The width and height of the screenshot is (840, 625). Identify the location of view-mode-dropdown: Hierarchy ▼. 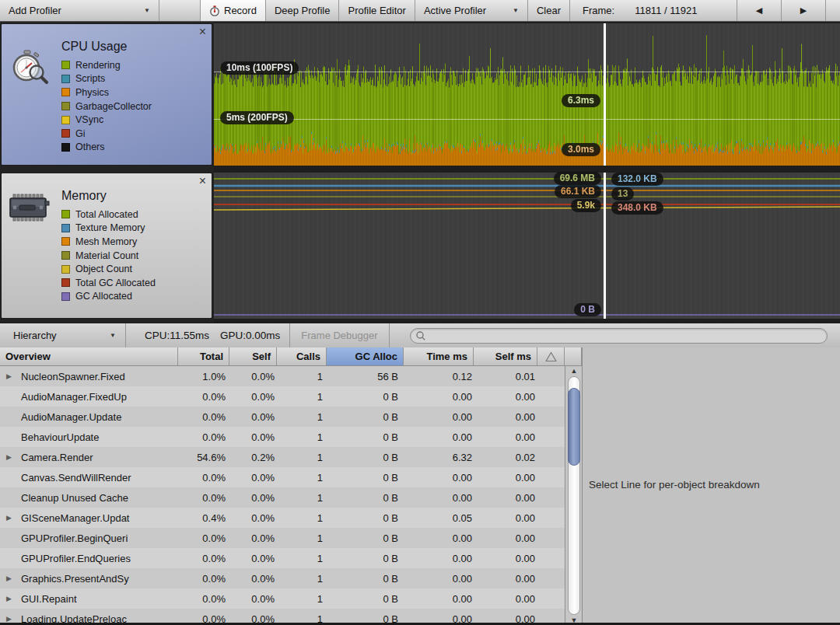
(63, 336).